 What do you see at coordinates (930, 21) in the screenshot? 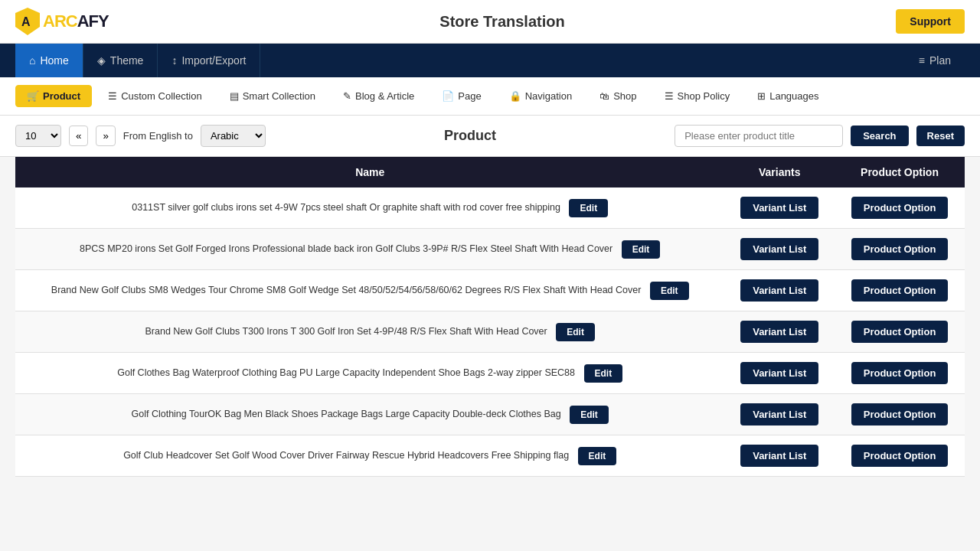
I see `support-button: Support` at bounding box center [930, 21].